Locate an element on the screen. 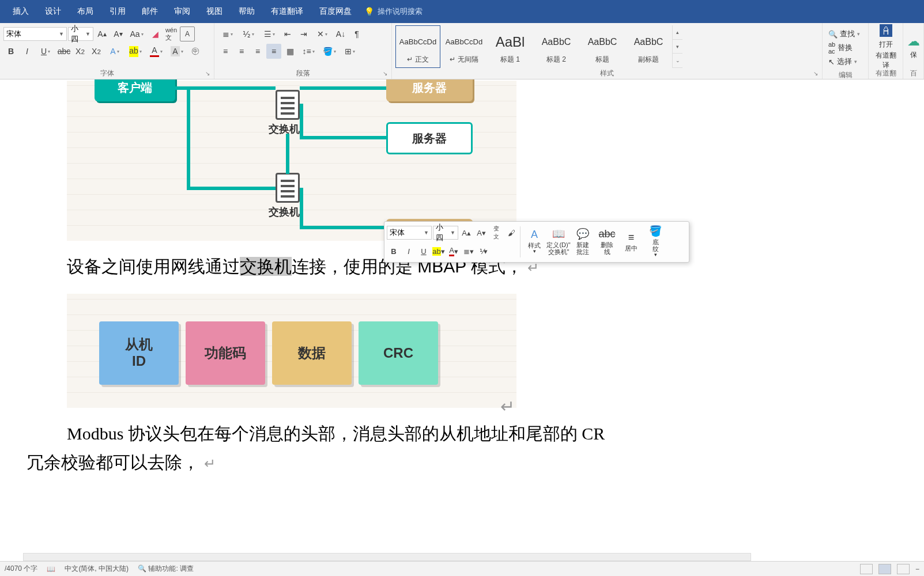  menu-baidu: 百度网盘 is located at coordinates (335, 12).